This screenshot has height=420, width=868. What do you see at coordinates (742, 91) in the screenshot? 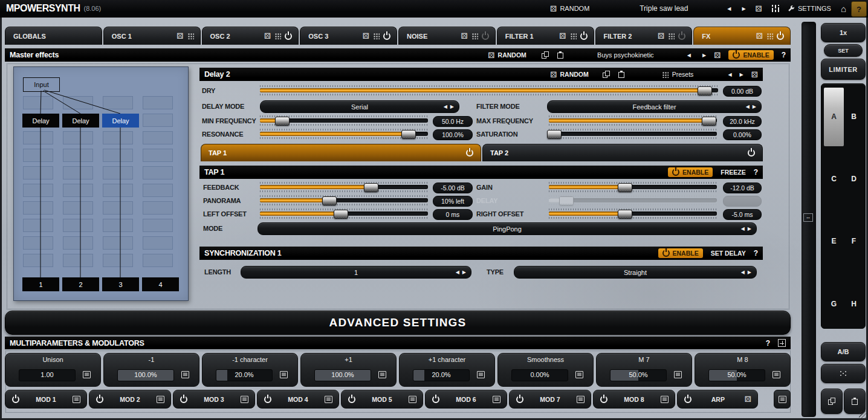
I see `dry-value: 0.00 dB` at bounding box center [742, 91].